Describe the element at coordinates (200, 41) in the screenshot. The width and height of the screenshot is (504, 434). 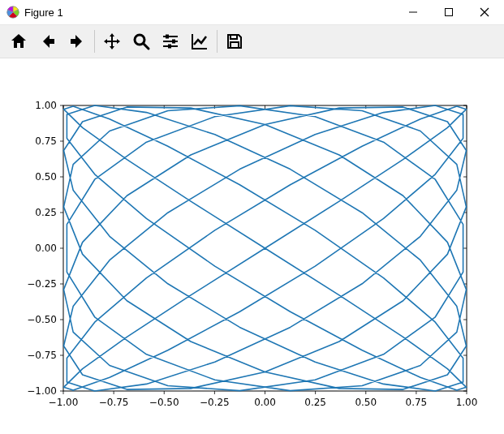
I see `edit-axes-button` at that location.